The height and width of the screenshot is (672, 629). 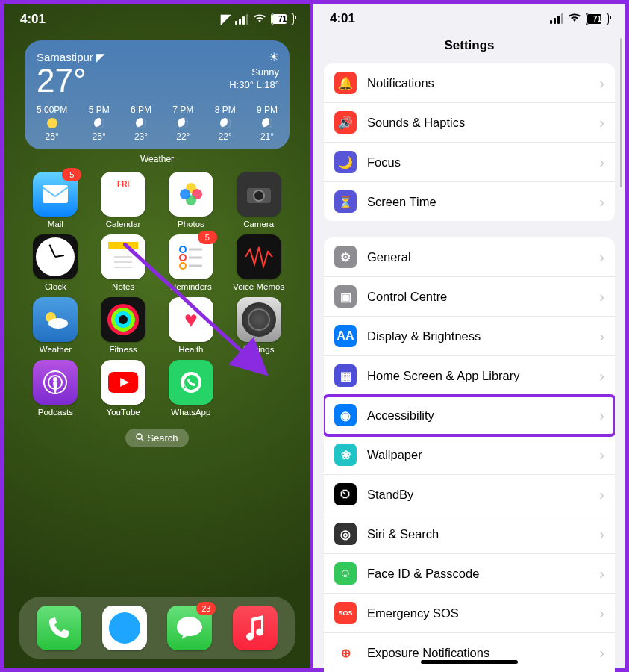 What do you see at coordinates (260, 19) in the screenshot?
I see `wifi-icon` at bounding box center [260, 19].